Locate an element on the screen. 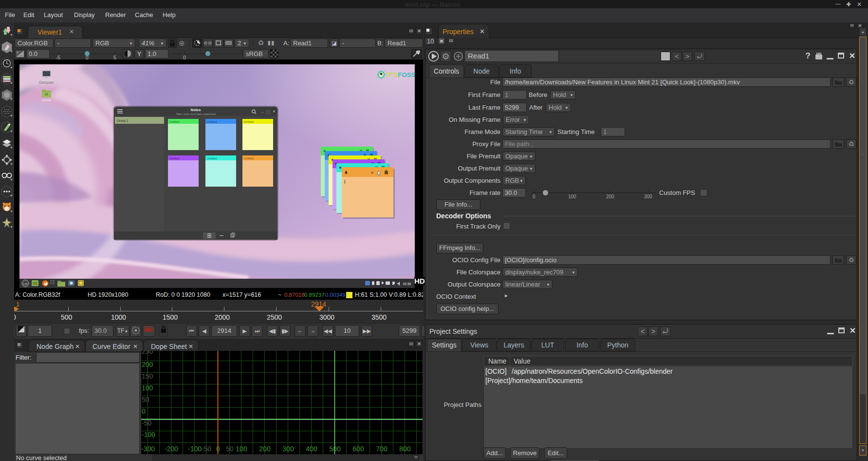 The width and height of the screenshot is (868, 461). svg-text: Computer is located at coordinates (47, 82).